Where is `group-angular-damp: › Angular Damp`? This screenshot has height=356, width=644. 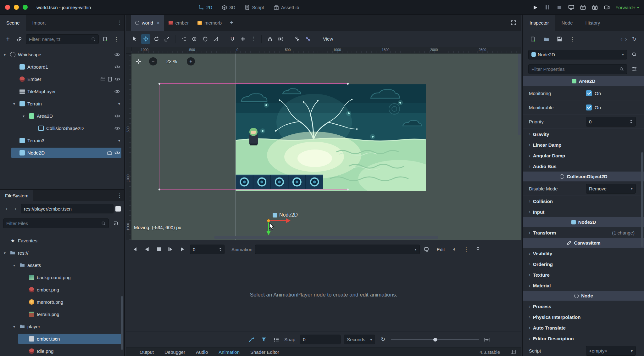 group-angular-damp: › Angular Damp is located at coordinates (584, 155).